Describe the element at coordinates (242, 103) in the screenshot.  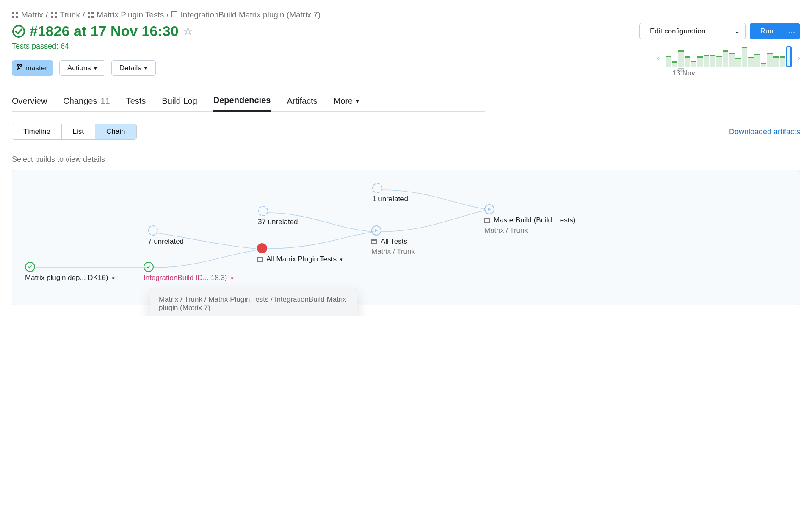
I see `tab-dependencies: Dependencies` at that location.